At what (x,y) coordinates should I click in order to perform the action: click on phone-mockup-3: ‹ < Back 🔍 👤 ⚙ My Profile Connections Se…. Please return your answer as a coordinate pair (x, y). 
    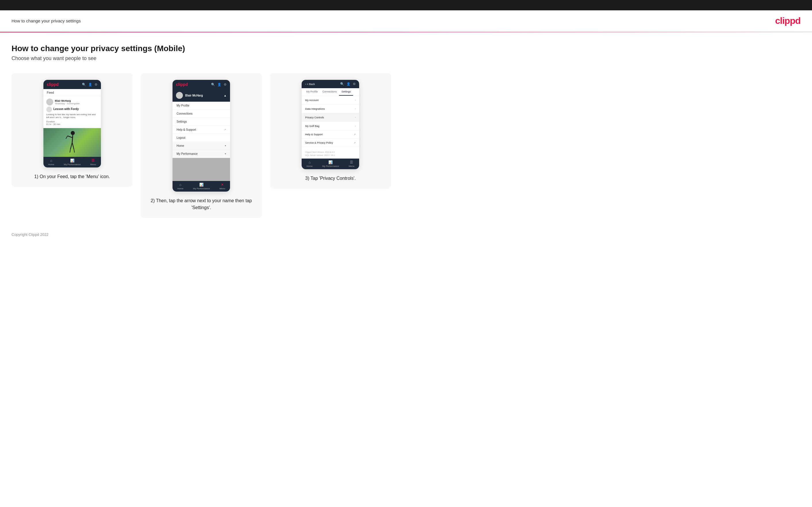
    Looking at the image, I should click on (330, 125).